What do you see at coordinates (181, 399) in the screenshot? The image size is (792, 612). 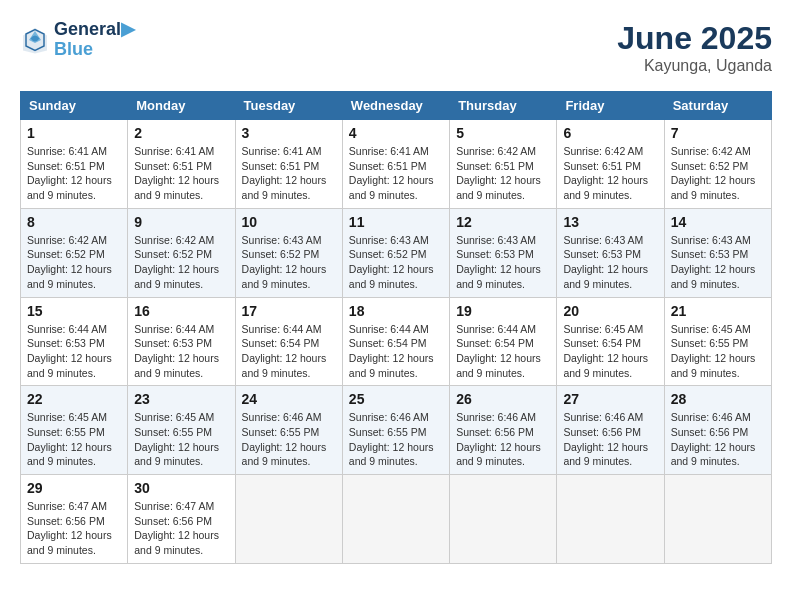 I see `day-number: 23` at bounding box center [181, 399].